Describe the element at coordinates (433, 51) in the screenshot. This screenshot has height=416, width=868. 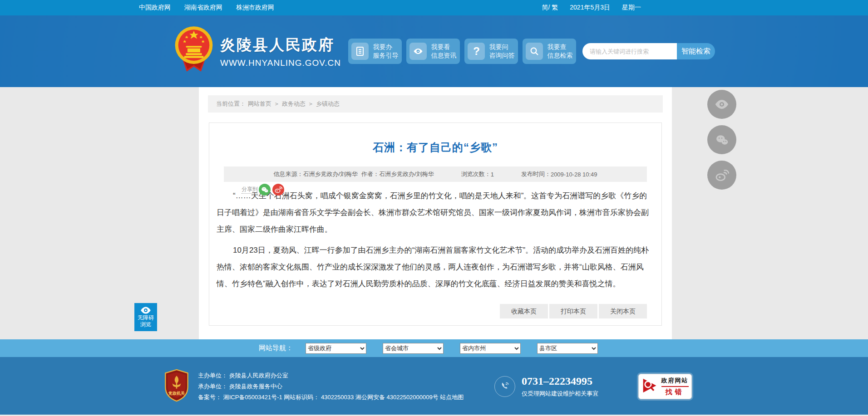
I see `button-wo-yao-kan: 我要看 信息资讯` at that location.